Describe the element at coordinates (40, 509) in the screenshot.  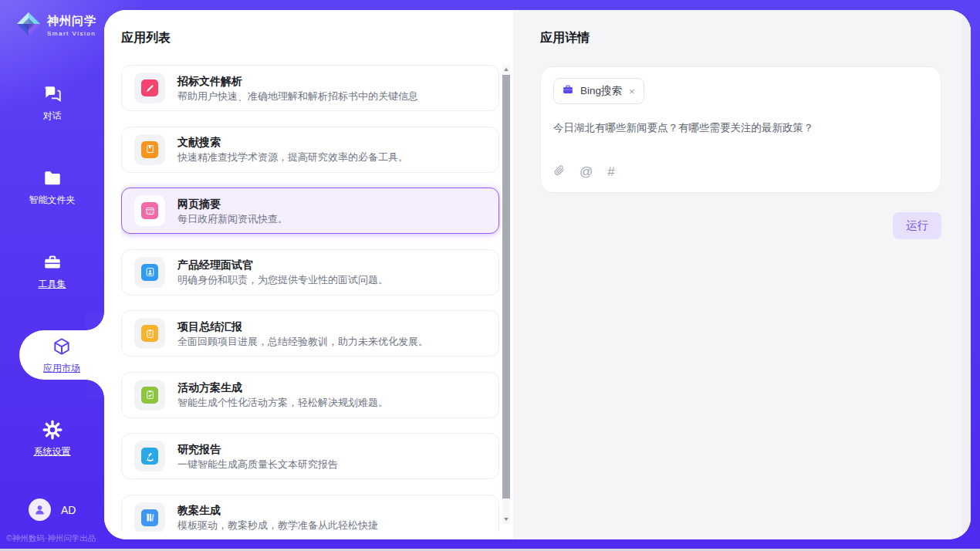
I see `avatar` at that location.